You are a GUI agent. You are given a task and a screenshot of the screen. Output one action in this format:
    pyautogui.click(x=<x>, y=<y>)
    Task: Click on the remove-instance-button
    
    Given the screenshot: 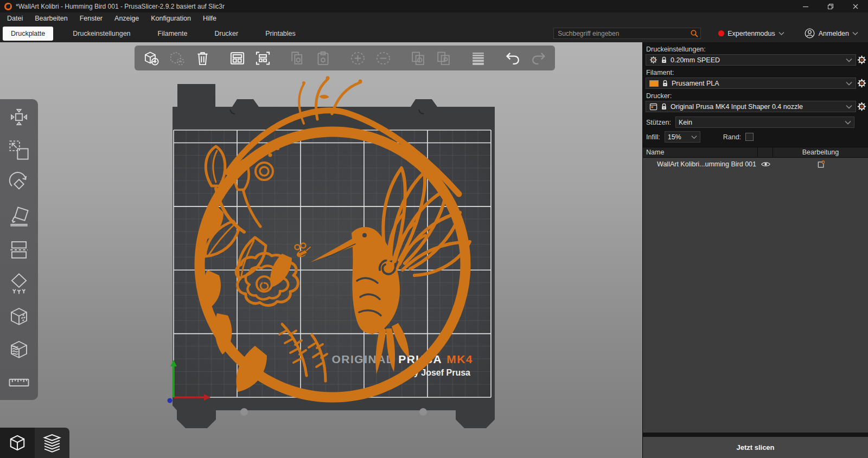 What is the action you would take?
    pyautogui.click(x=383, y=58)
    